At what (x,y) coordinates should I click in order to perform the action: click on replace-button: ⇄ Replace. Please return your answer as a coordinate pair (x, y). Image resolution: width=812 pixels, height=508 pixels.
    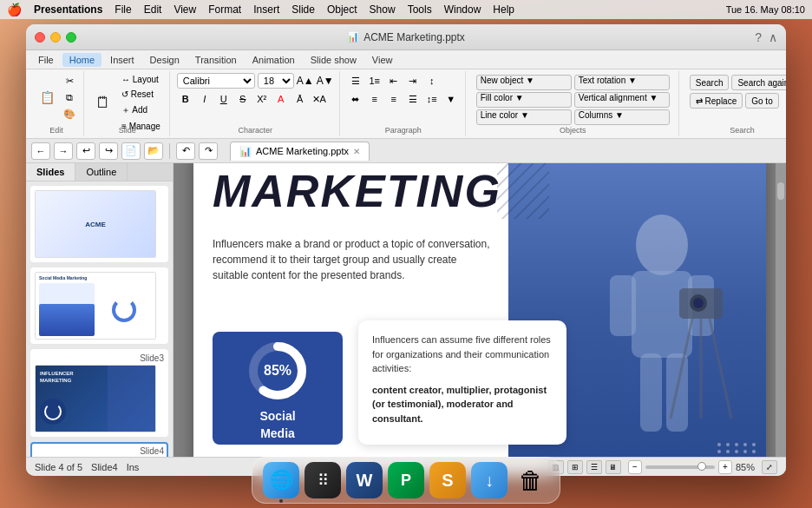
    Looking at the image, I should click on (717, 101).